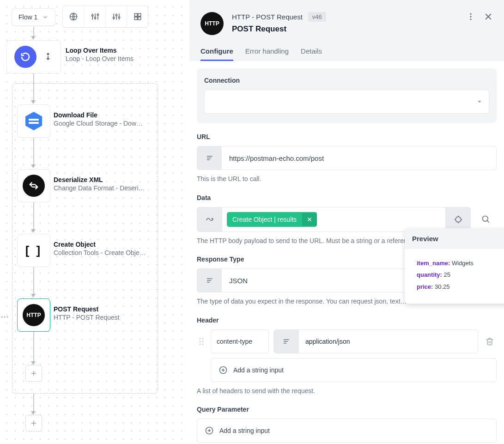  What do you see at coordinates (346, 179) in the screenshot?
I see `url-helper: This is the URL to call.` at bounding box center [346, 179].